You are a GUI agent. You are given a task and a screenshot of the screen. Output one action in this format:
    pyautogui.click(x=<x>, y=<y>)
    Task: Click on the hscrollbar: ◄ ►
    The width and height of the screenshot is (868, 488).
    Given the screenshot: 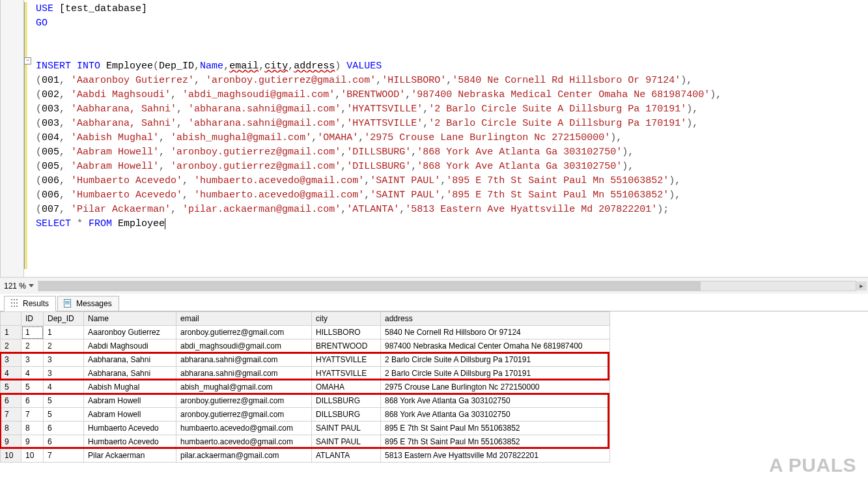 What is the action you would take?
    pyautogui.click(x=447, y=286)
    